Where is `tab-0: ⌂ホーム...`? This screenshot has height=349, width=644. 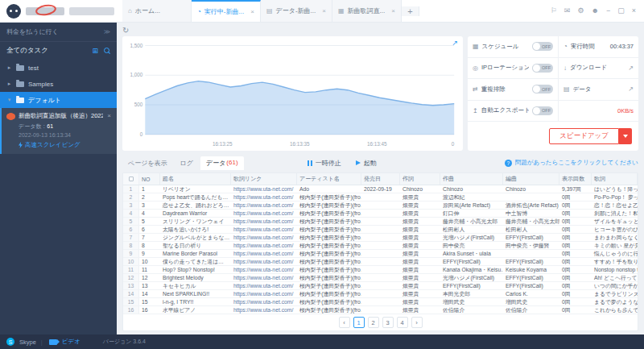 tab-0: ⌂ホーム... is located at coordinates (157, 11).